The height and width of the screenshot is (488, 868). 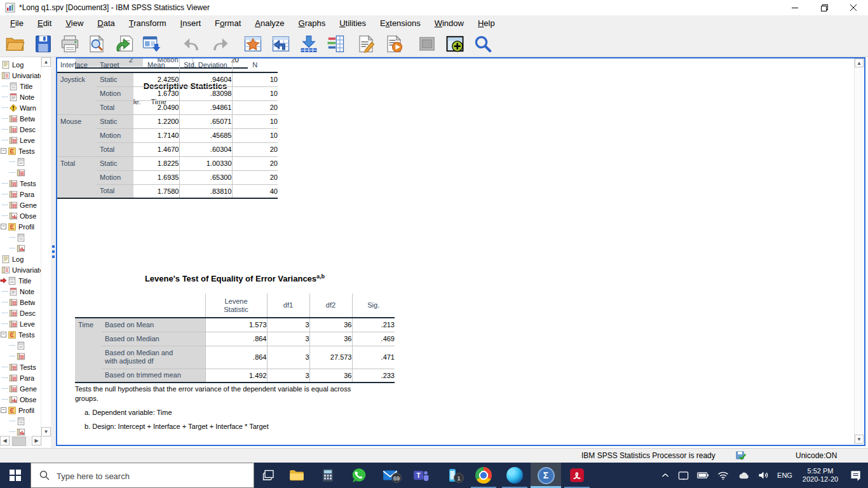 What do you see at coordinates (70, 44) in the screenshot?
I see `print-button` at bounding box center [70, 44].